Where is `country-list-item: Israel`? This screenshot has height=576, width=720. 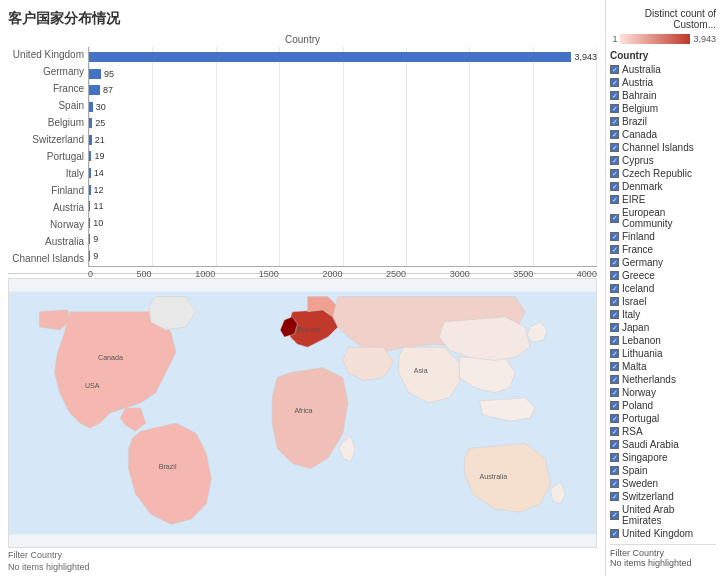 country-list-item: Israel is located at coordinates (663, 302).